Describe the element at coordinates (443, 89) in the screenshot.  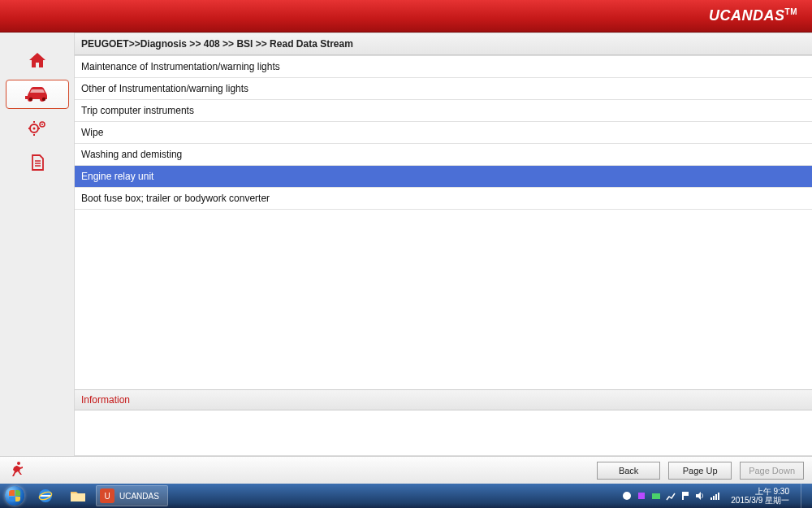
I see `list-item: Other of Instrumentation/warning lights` at that location.